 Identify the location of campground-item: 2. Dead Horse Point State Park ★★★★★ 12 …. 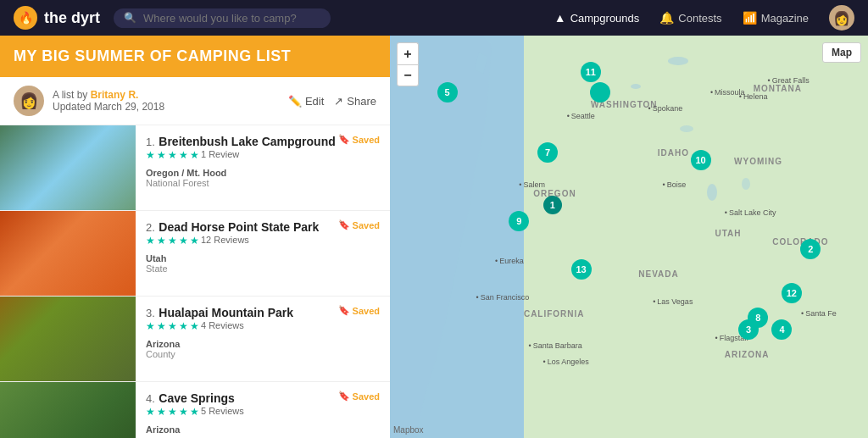
(195, 254).